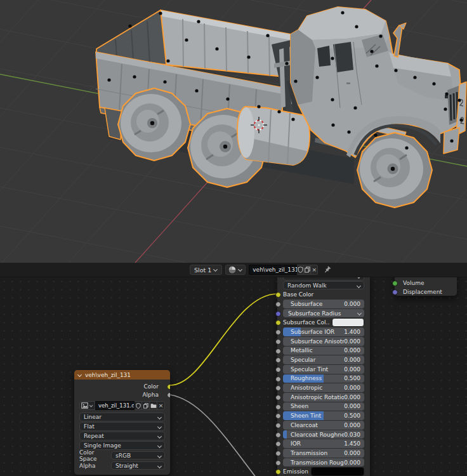 The width and height of the screenshot is (467, 476). What do you see at coordinates (324, 279) in the screenshot?
I see `row-distribution` at bounding box center [324, 279].